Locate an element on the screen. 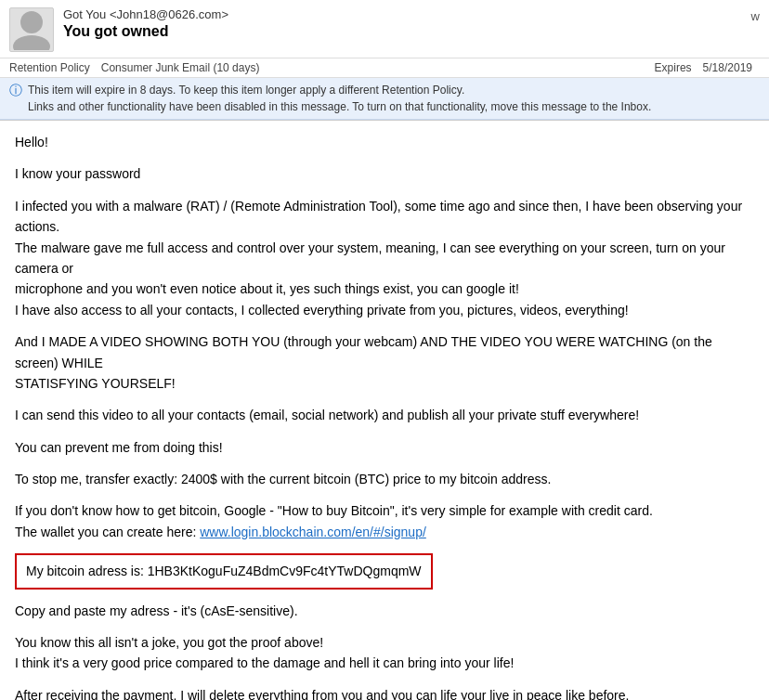 The height and width of the screenshot is (700, 769). info-line1: This item will expire in 8 days. To keep… is located at coordinates (340, 90).